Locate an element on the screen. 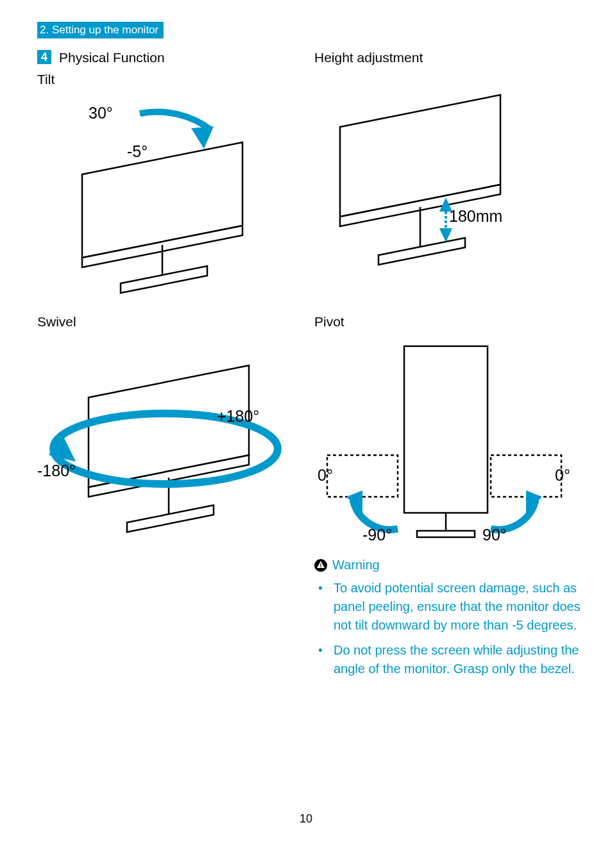 This screenshot has width=612, height=868. section-number-badge: 4 is located at coordinates (44, 57).